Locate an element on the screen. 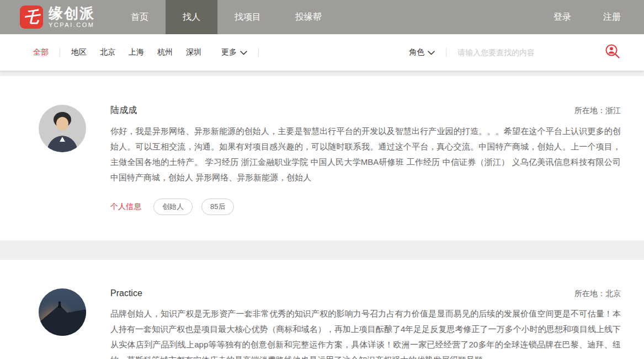 This screenshot has height=359, width=644. filter-more-label: 更多 is located at coordinates (229, 52).